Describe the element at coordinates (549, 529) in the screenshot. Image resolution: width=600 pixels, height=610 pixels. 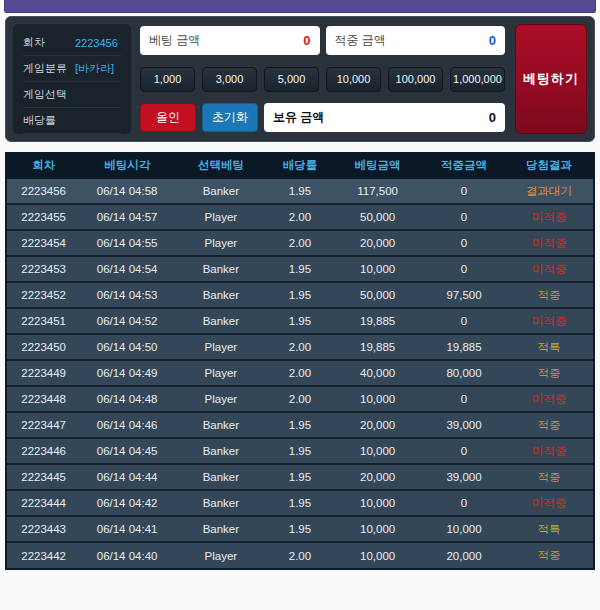
I see `cell-result: 적특` at that location.